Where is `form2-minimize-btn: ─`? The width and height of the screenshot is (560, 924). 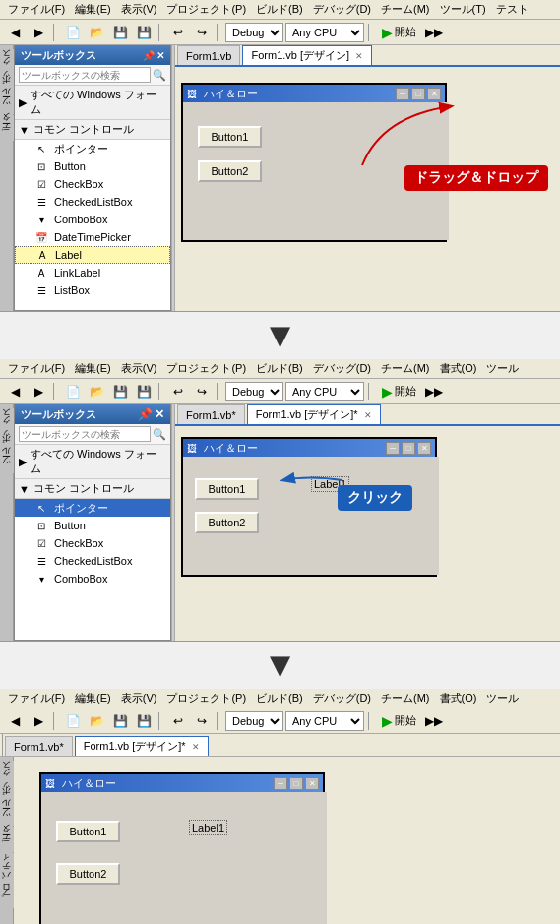 form2-minimize-btn: ─ is located at coordinates (393, 449).